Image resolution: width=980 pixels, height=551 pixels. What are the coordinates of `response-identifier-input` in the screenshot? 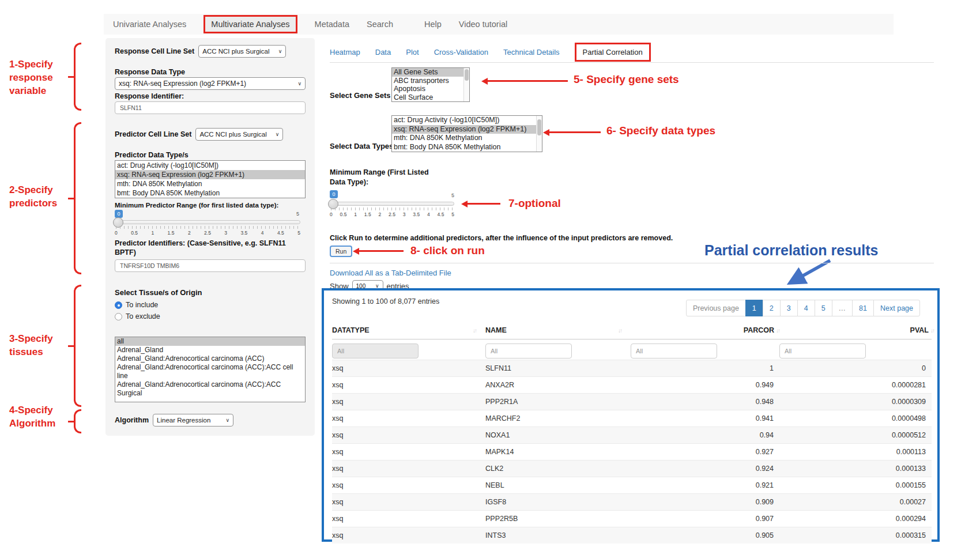 It's located at (210, 108).